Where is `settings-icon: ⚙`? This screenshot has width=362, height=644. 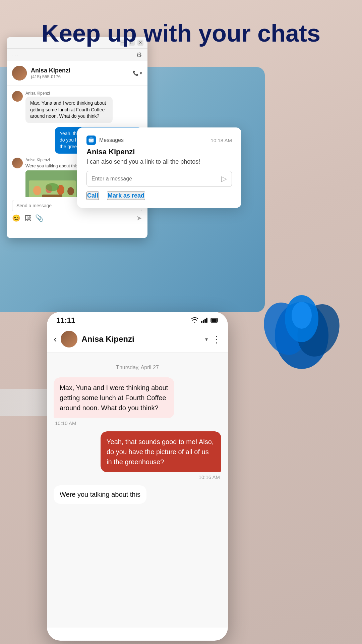 settings-icon: ⚙ is located at coordinates (139, 55).